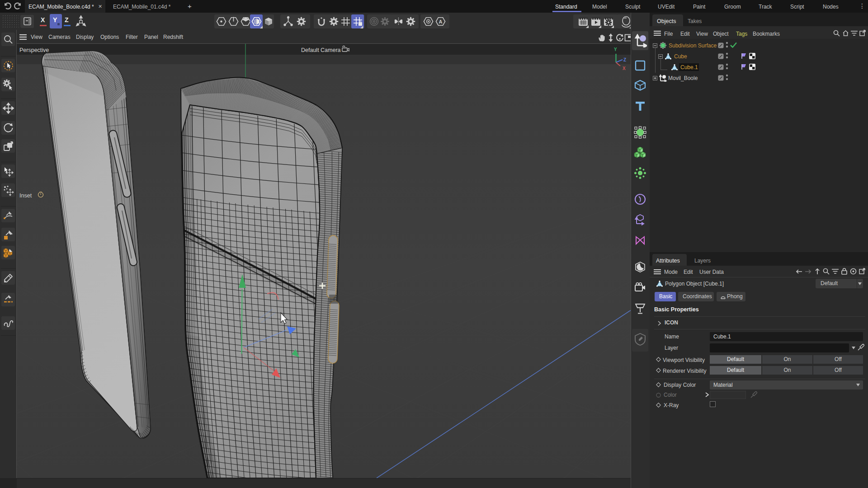  I want to click on svg-text: X, so click(624, 69).